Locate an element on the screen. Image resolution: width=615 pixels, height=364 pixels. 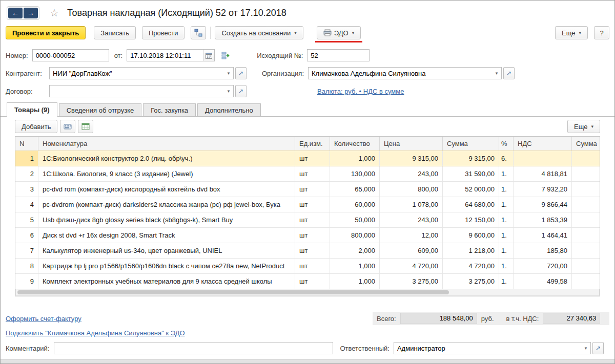
cell-vat-sum: 1 853,39 is located at coordinates (543, 220).